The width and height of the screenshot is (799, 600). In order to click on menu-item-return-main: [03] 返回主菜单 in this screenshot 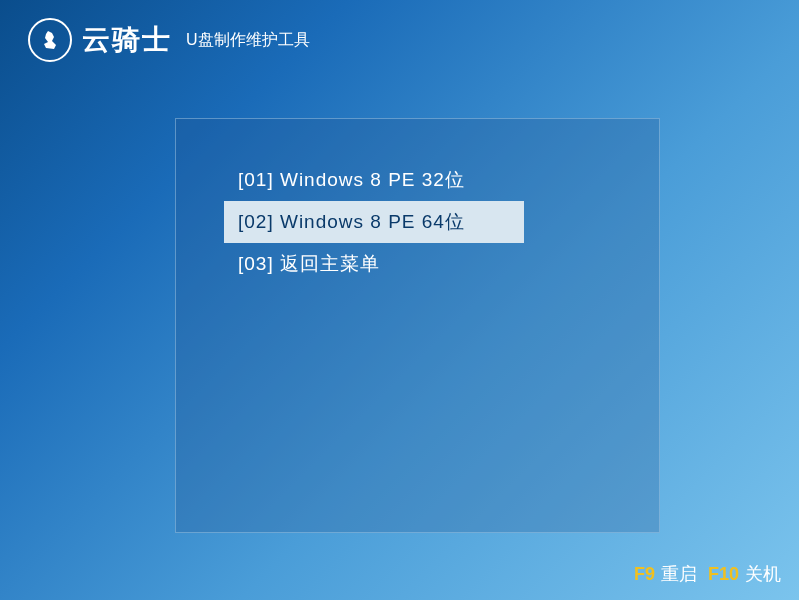, I will do `click(374, 264)`.